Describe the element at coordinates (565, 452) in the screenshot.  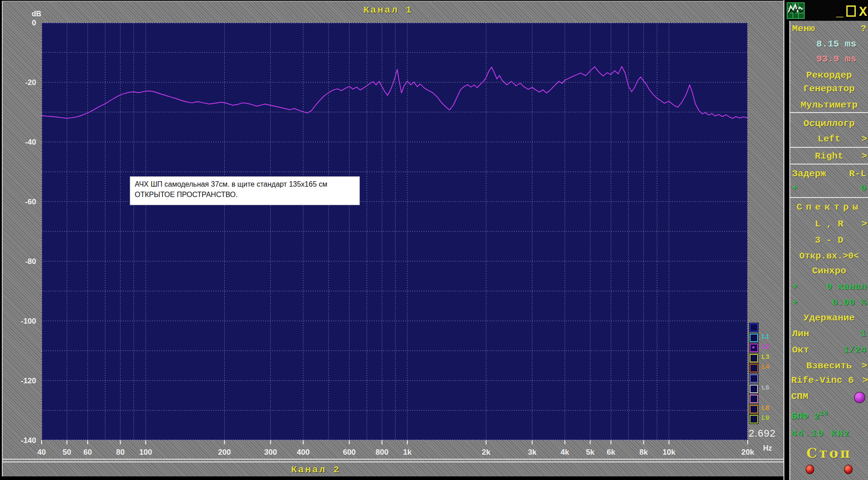
I see `x-tick-label: 4k` at that location.